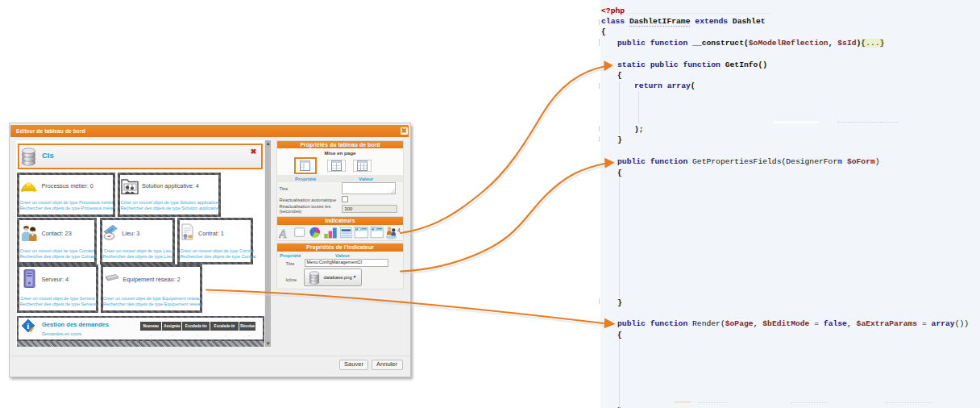 The image size is (980, 408). What do you see at coordinates (27, 326) in the screenshot?
I see `svg-text: i` at bounding box center [27, 326].